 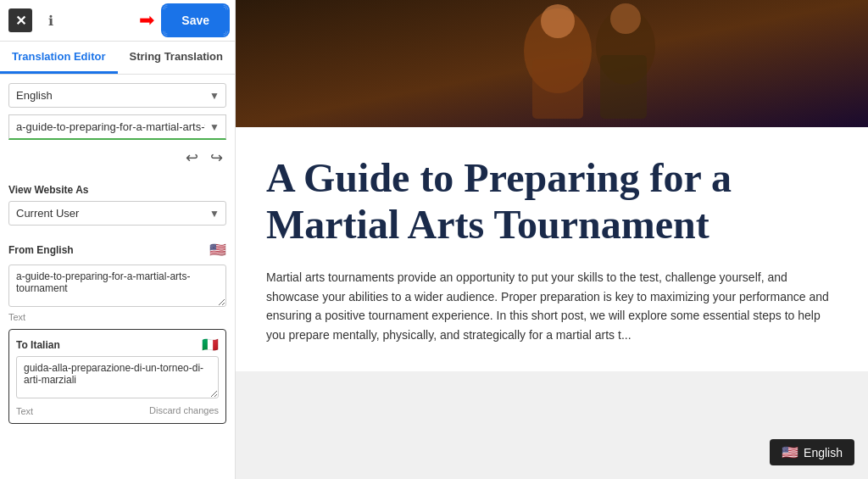 What do you see at coordinates (117, 344) in the screenshot?
I see `to-header: To Italian 🇮🇹` at bounding box center [117, 344].